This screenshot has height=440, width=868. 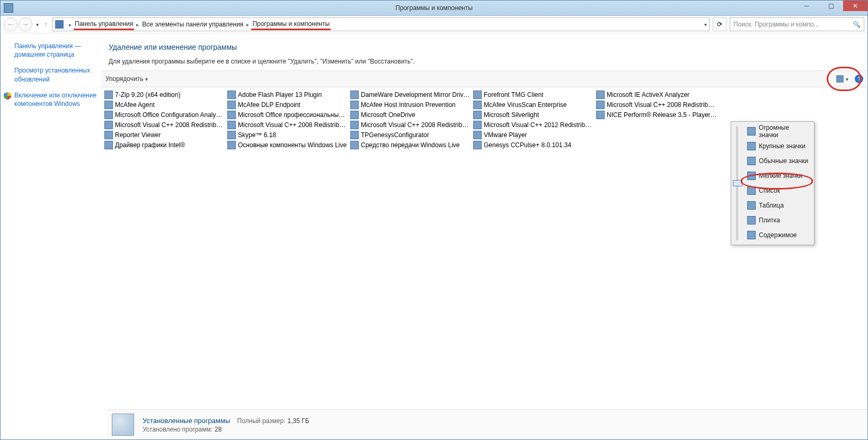 I want to click on program-item: DameWare Development Mirror Driver ..., so click(x=411, y=94).